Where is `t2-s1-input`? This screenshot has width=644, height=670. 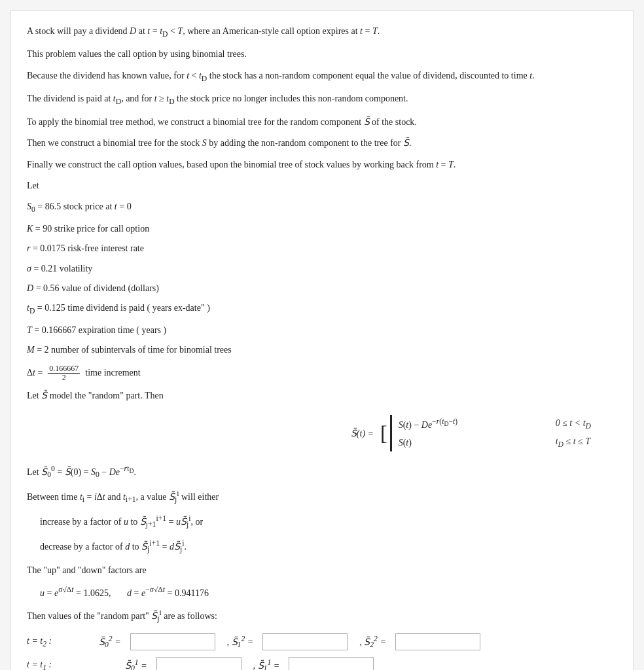 t2-s1-input is located at coordinates (305, 642).